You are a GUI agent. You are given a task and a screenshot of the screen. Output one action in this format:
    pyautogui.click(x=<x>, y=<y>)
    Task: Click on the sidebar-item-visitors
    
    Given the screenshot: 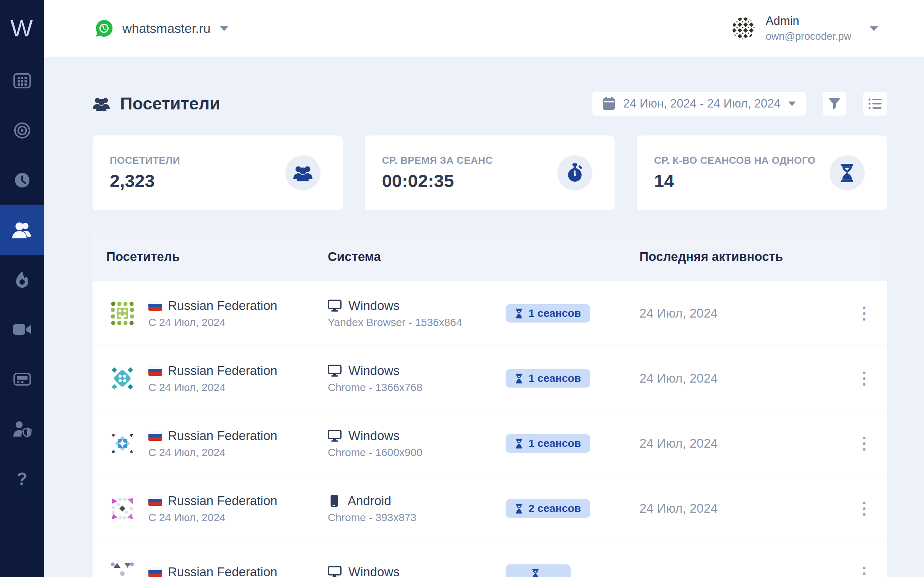 What is the action you would take?
    pyautogui.click(x=22, y=230)
    